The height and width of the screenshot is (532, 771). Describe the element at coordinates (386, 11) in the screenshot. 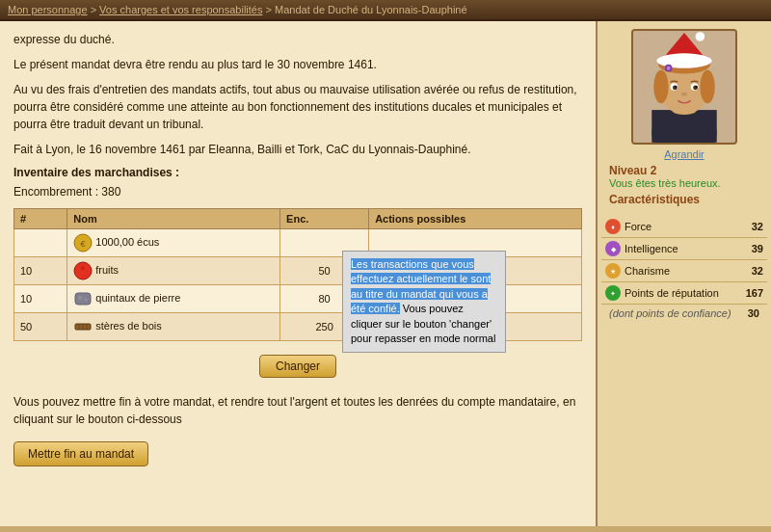

I see `breadcrumb: Mon personnage > Vos charges et vos resp…` at that location.